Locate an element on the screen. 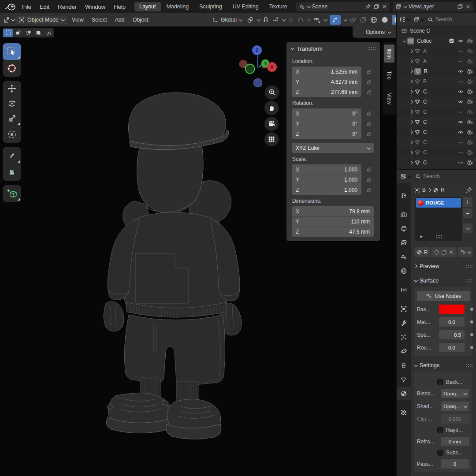 This screenshot has width=476, height=476. select-mode-set is located at coordinates (8, 33).